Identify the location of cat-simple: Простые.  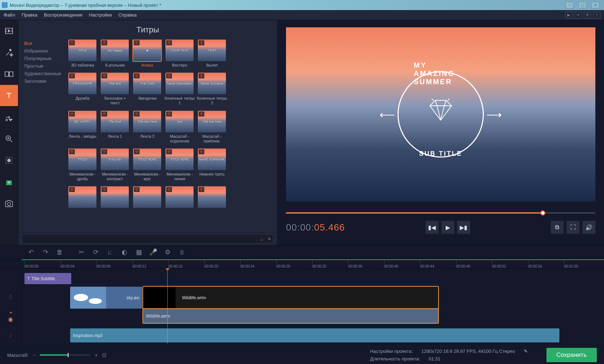
(43, 66).